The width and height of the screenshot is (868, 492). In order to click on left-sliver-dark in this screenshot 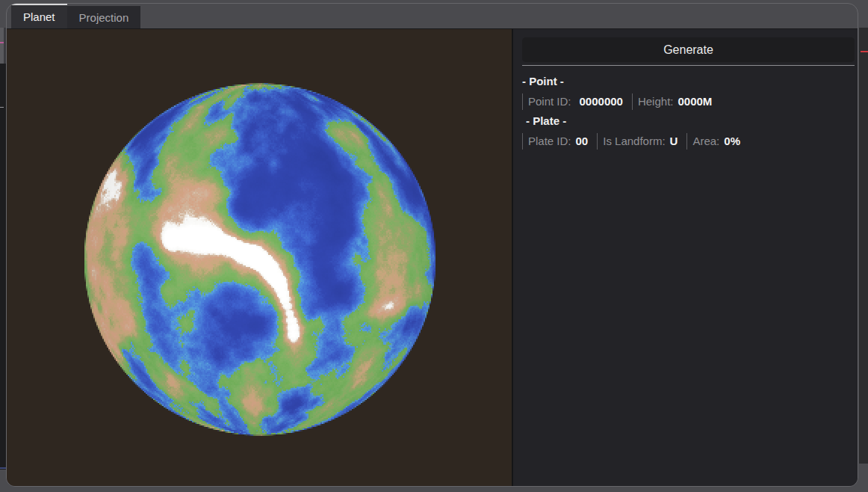, I will do `click(3, 266)`.